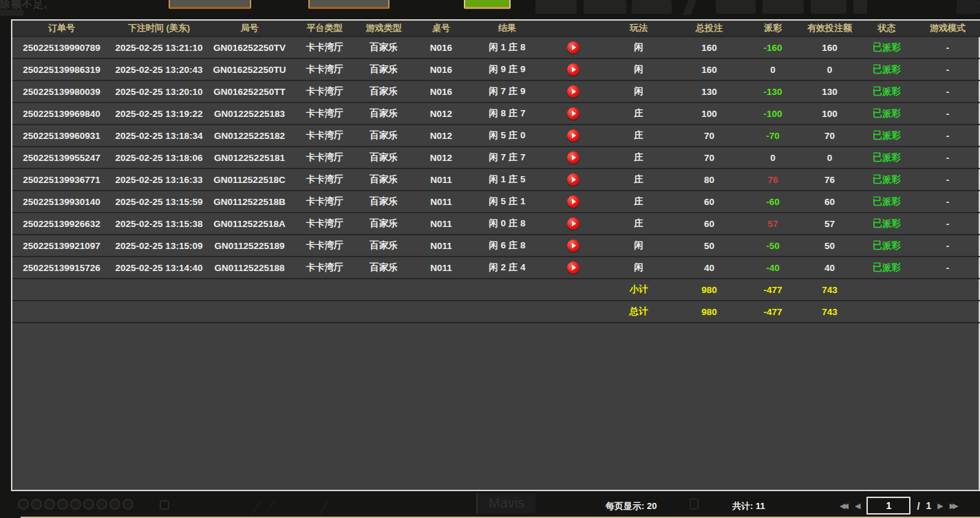 This screenshot has width=980, height=518. Describe the element at coordinates (257, 507) in the screenshot. I see `faded-scratch` at that location.